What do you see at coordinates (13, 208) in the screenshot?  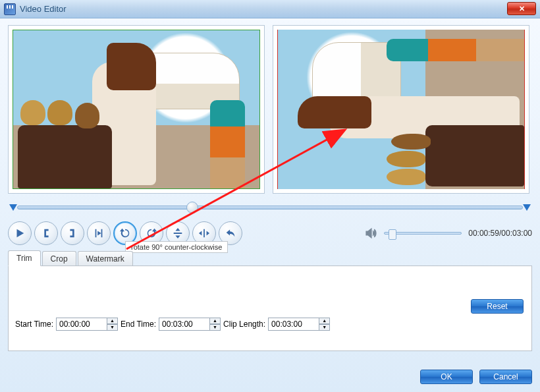 I see `range-start-marker` at bounding box center [13, 208].